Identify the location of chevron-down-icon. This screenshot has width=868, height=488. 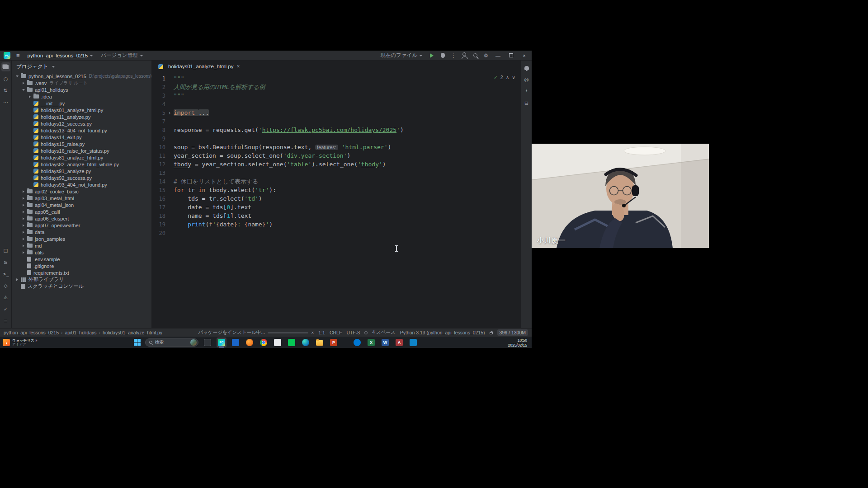
(53, 67).